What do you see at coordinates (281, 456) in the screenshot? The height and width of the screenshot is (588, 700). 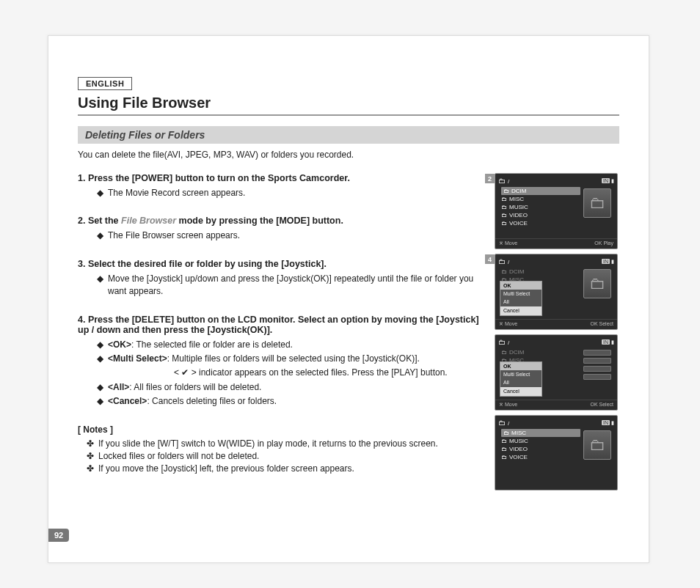 I see `note-2: ✤Locked files or folders will not be del…` at bounding box center [281, 456].